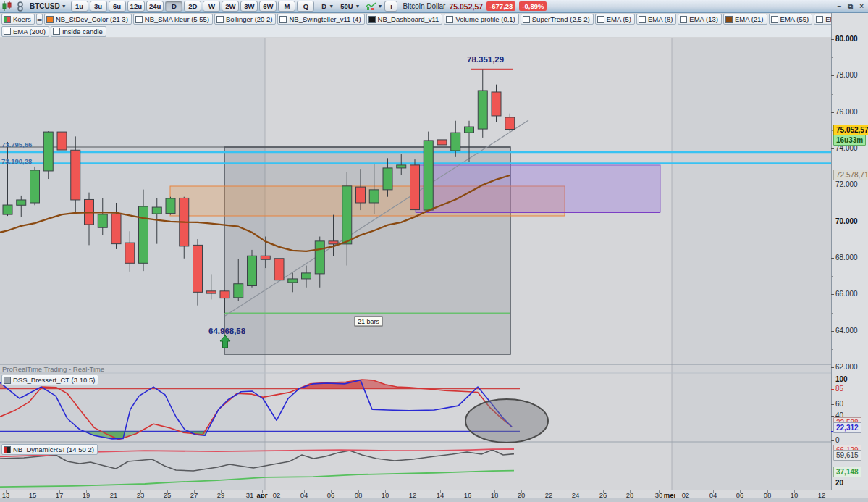 This screenshot has width=868, height=502. What do you see at coordinates (50, 380) in the screenshot?
I see `dss-indicator-chip: DSS_Bressert_CT (3 10 5)` at bounding box center [50, 380].